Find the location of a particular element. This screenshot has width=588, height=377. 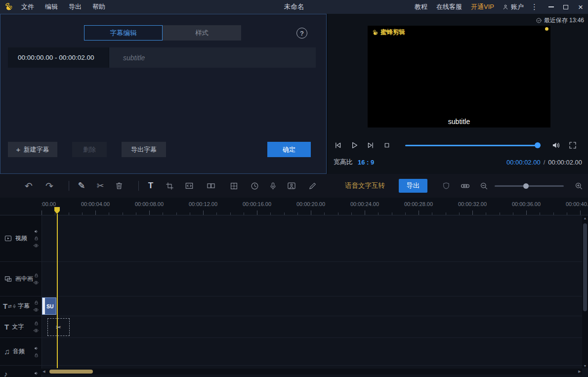

subtitle-overlay: subtitle is located at coordinates (459, 122).